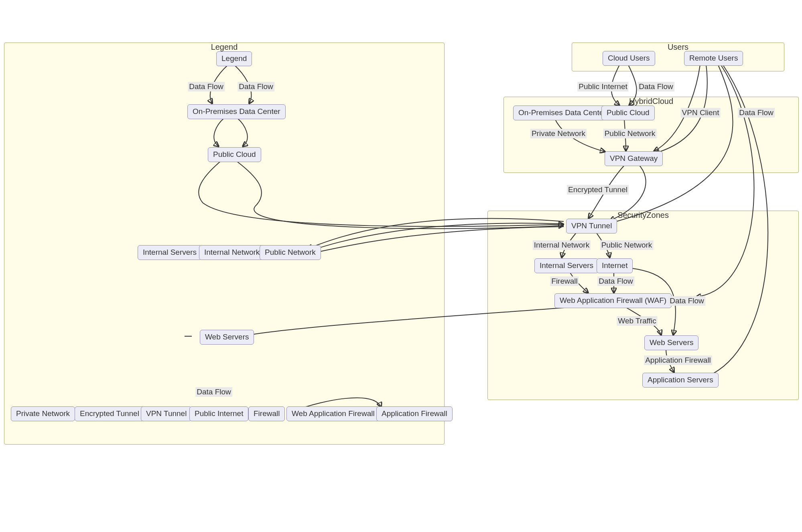 This screenshot has width=802, height=532. Describe the element at coordinates (603, 87) in the screenshot. I see `label-u-pubint: Public Internet` at that location.